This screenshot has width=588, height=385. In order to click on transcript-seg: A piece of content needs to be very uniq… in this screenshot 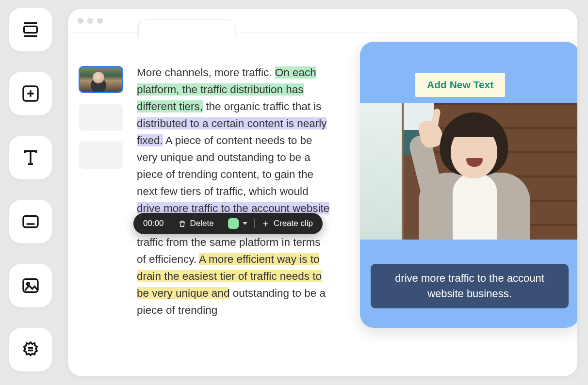, I will do `click(225, 166)`.